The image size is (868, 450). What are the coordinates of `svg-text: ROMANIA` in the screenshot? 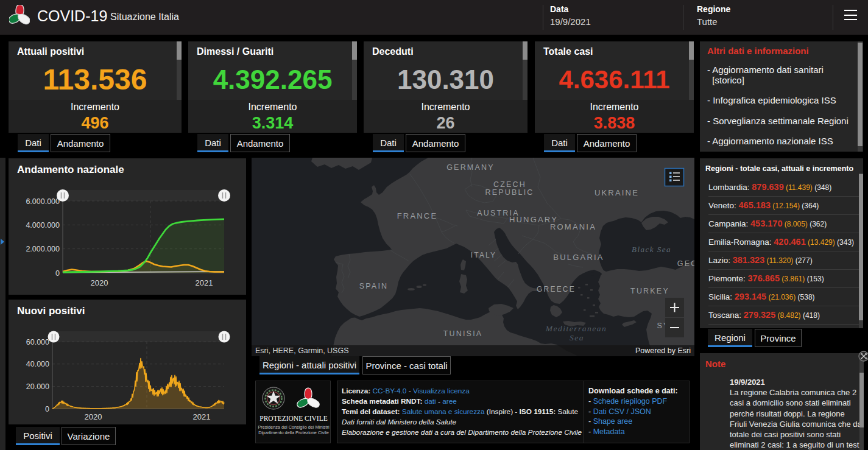 It's located at (573, 227).